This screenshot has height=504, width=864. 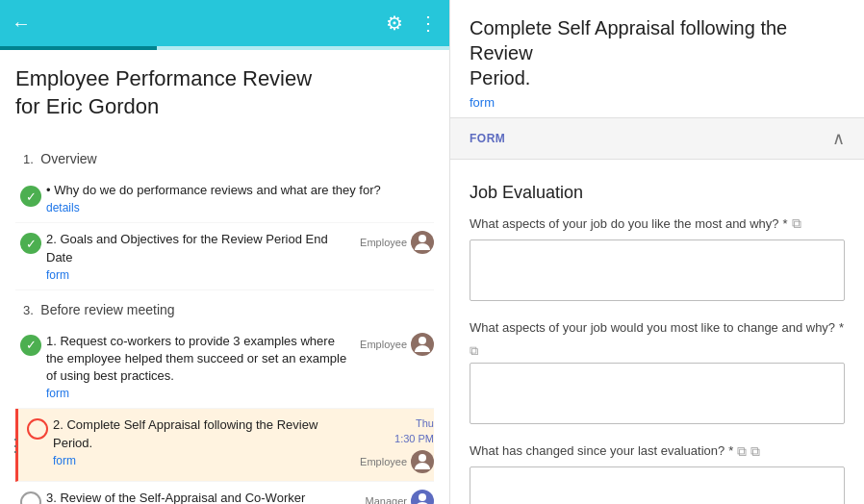 I want to click on active-task-item: ⋮ 2. Complete Self Appraisal following t…, so click(x=225, y=445).